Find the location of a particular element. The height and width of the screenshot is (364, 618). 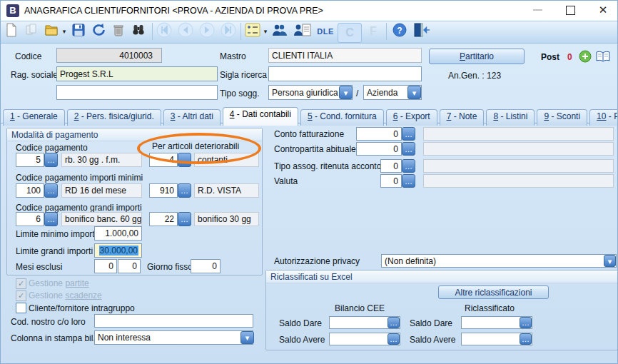

exit-button is located at coordinates (421, 31).